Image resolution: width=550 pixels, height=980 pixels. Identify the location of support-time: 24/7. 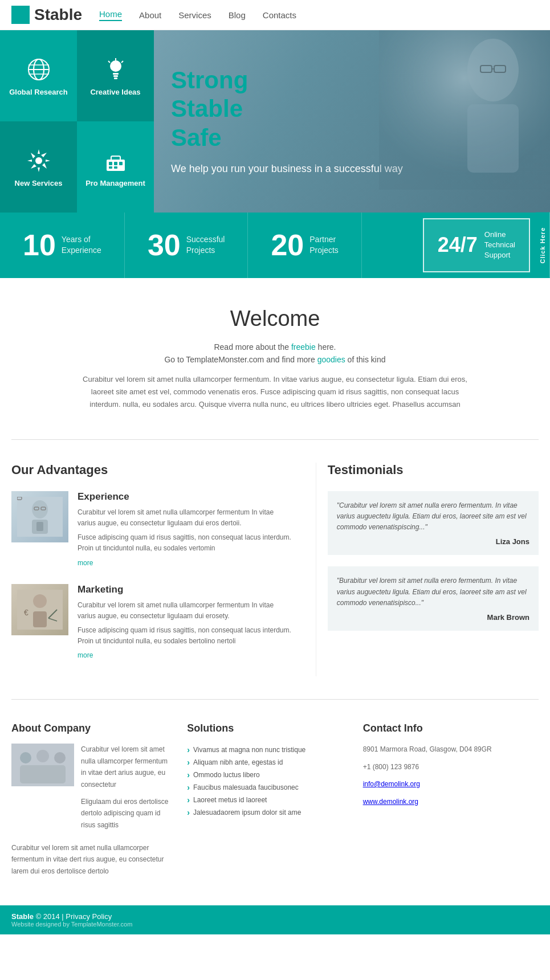
(458, 245).